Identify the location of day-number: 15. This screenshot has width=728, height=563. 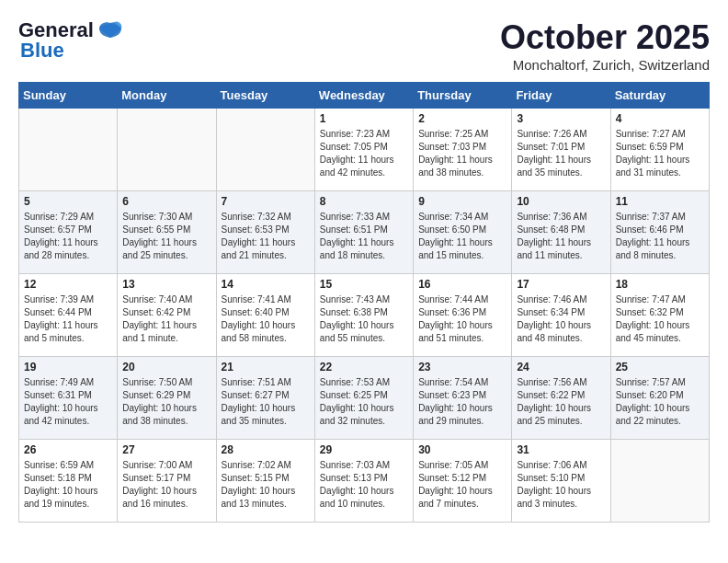
(364, 284).